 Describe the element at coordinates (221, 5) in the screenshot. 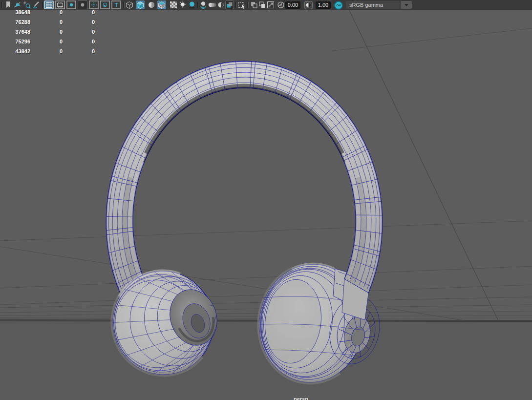

I see `anti-aliasing-icon` at that location.